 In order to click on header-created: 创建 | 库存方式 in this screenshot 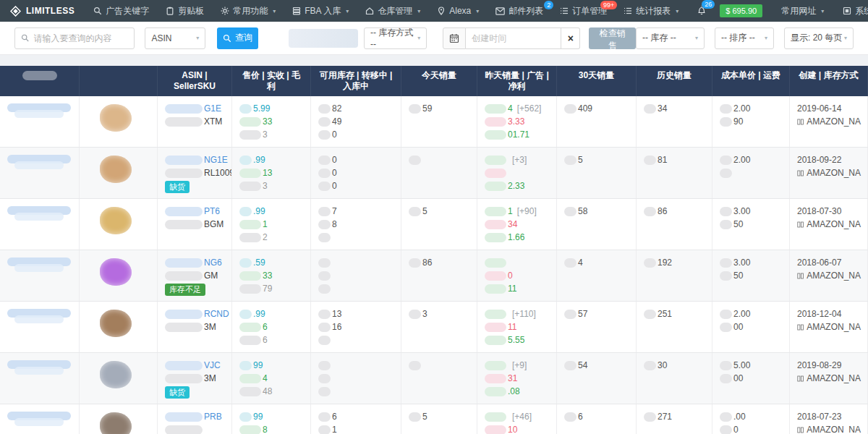, I will do `click(829, 81)`.